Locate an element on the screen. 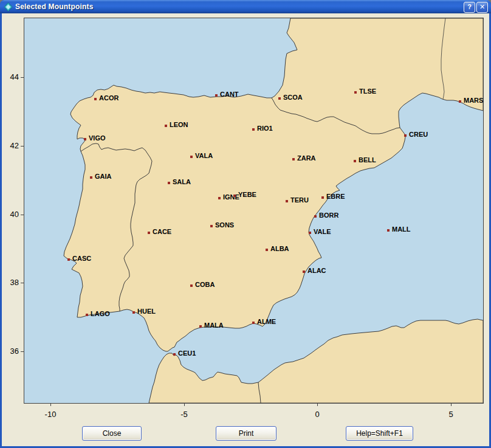 This screenshot has width=491, height=448. station-marker-huel is located at coordinates (134, 312).